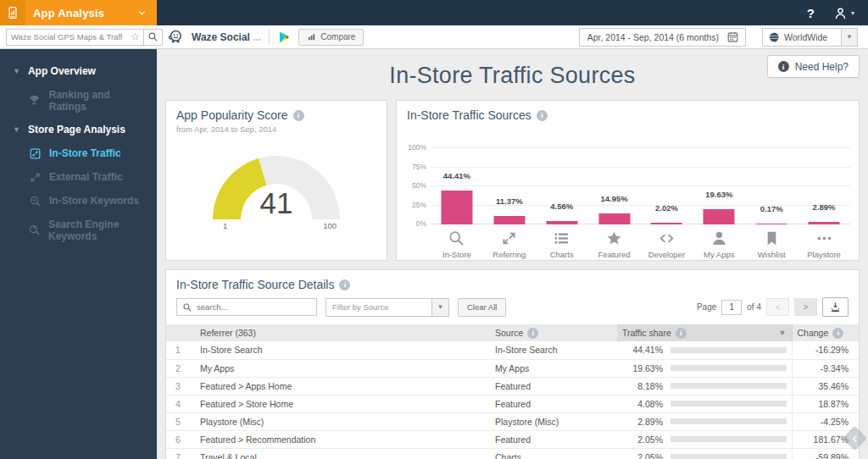 The height and width of the screenshot is (459, 868). What do you see at coordinates (34, 230) in the screenshot?
I see `search-engine-icon` at bounding box center [34, 230].